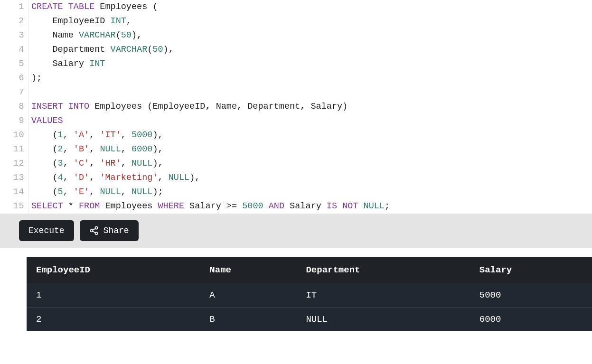 Image resolution: width=592 pixels, height=364 pixels. Describe the element at coordinates (248, 320) in the screenshot. I see `table-cell: B` at that location.